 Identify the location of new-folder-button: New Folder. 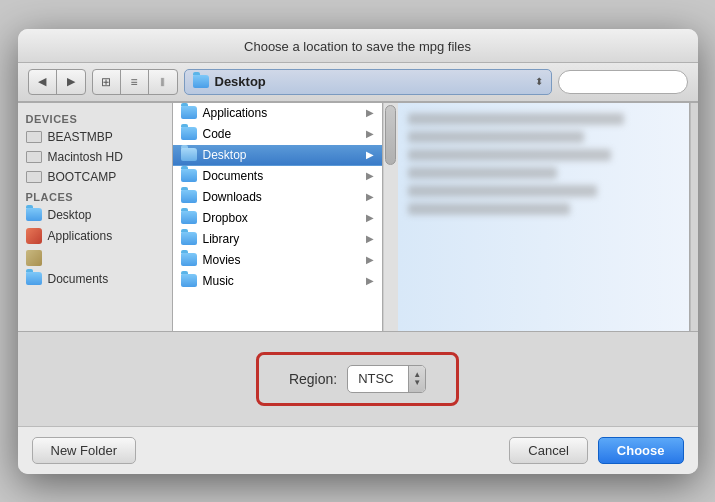
(84, 450).